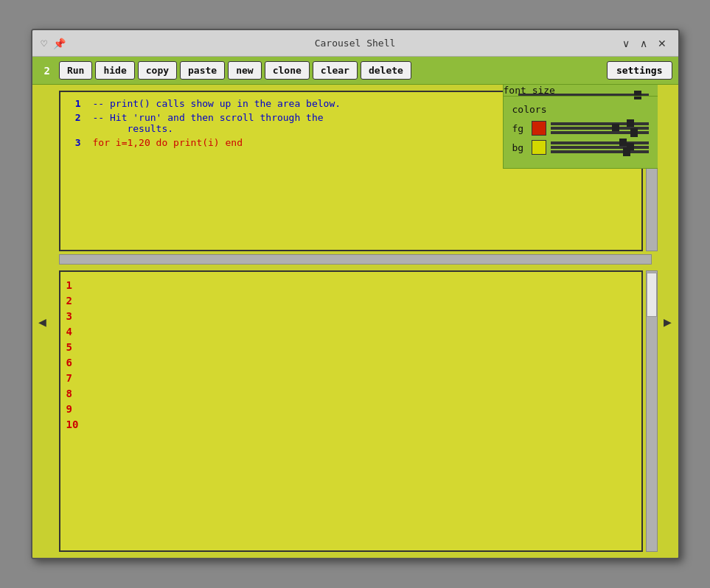 This screenshot has width=710, height=588. What do you see at coordinates (539, 147) in the screenshot?
I see `bg-color-swatch` at bounding box center [539, 147].